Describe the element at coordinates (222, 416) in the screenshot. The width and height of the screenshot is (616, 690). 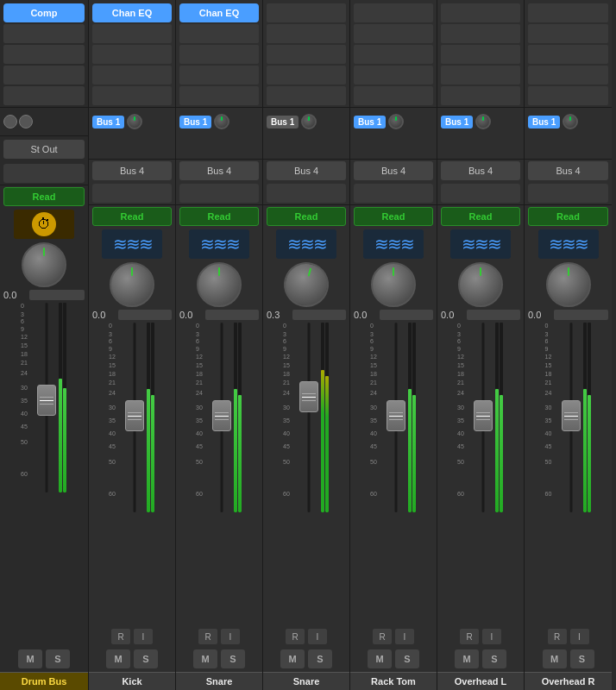
I see `fader-handle-snare1` at that location.